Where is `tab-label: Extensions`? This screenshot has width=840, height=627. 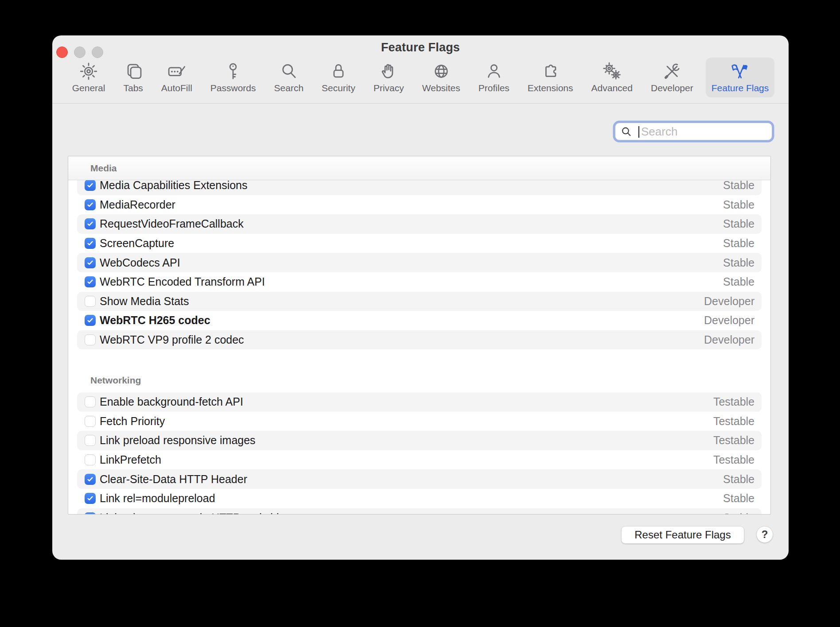 tab-label: Extensions is located at coordinates (550, 88).